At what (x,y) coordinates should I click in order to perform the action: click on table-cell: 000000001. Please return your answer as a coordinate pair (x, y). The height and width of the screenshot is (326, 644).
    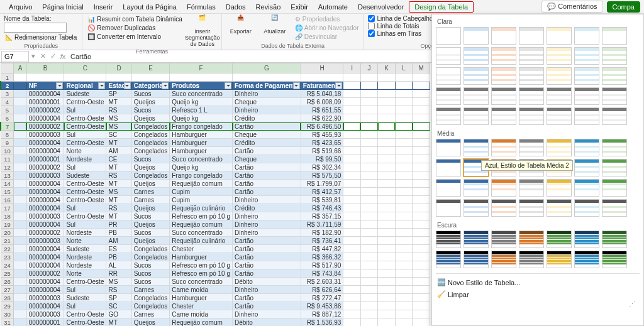
    Looking at the image, I should click on (45, 102).